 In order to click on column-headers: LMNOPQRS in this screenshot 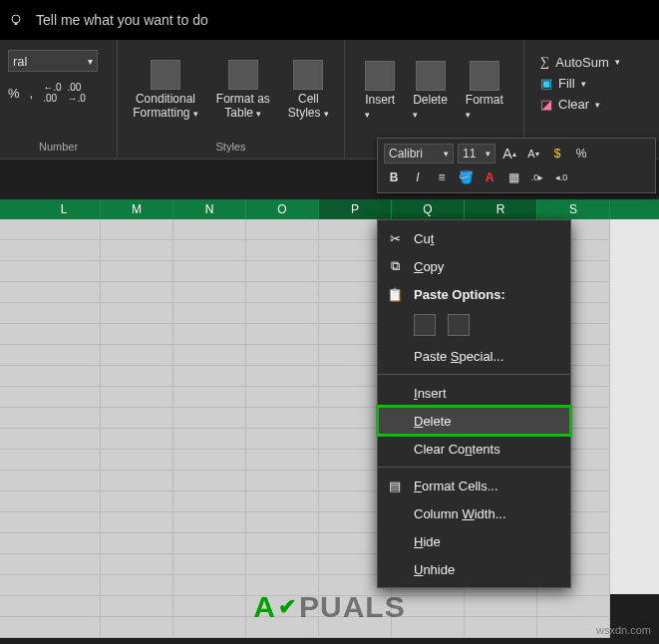, I will do `click(329, 209)`.